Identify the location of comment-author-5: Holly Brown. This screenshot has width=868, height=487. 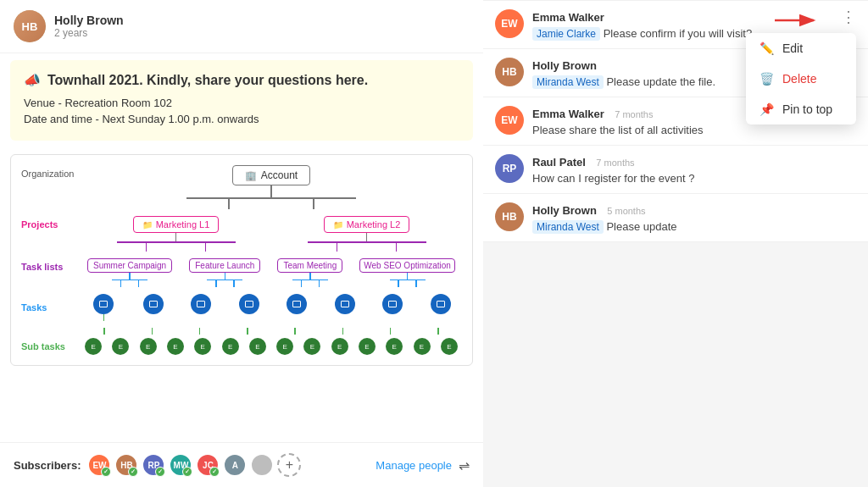
(565, 210).